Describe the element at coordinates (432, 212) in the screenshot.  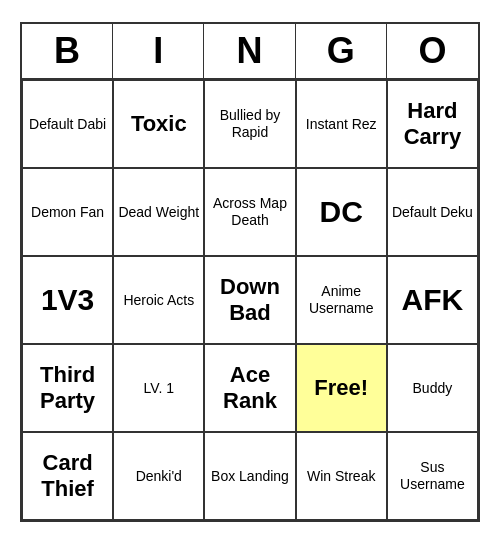
I see `bingo-cell-9: Default Deku` at that location.